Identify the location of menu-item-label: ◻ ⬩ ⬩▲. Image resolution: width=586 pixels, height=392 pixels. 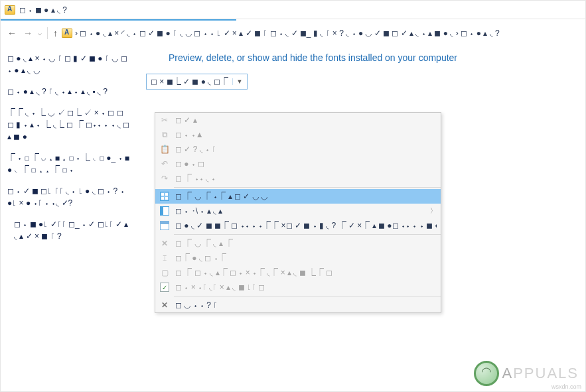
(306, 135).